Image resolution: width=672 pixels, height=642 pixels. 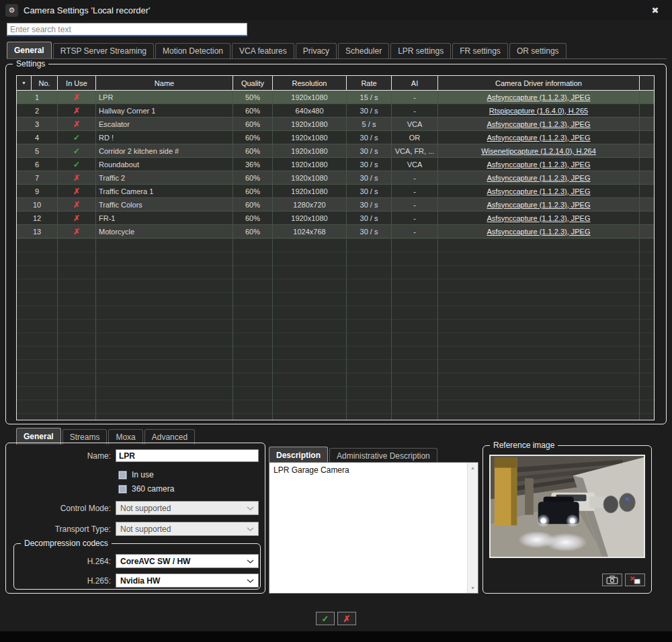 What do you see at coordinates (538, 51) in the screenshot?
I see `tab-or-settings: OR settings` at bounding box center [538, 51].